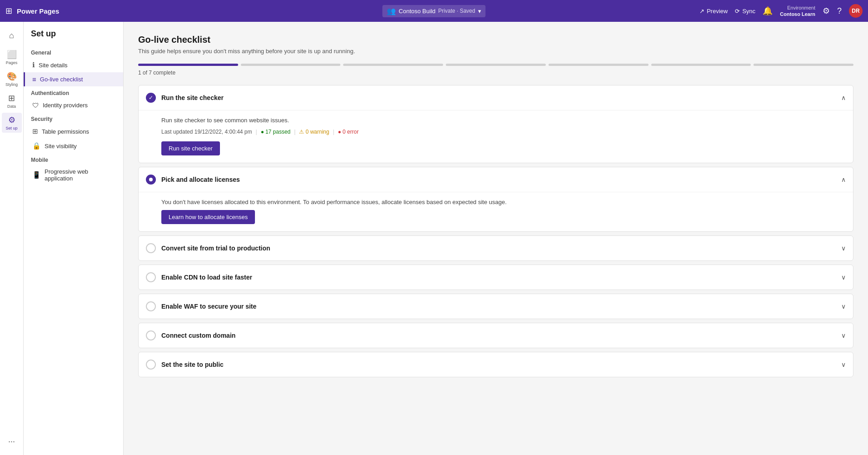 The height and width of the screenshot is (455, 868). What do you see at coordinates (208, 217) in the screenshot?
I see `learn-allocate-licenses-button: Learn how to allocate licenses` at bounding box center [208, 217].